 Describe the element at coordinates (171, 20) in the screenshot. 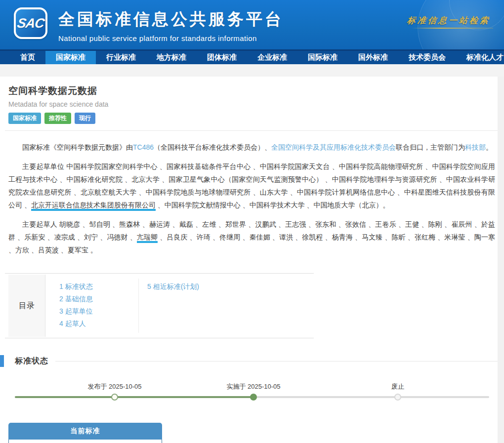

I see `site-title: 全国标准信息公共服务平台` at that location.